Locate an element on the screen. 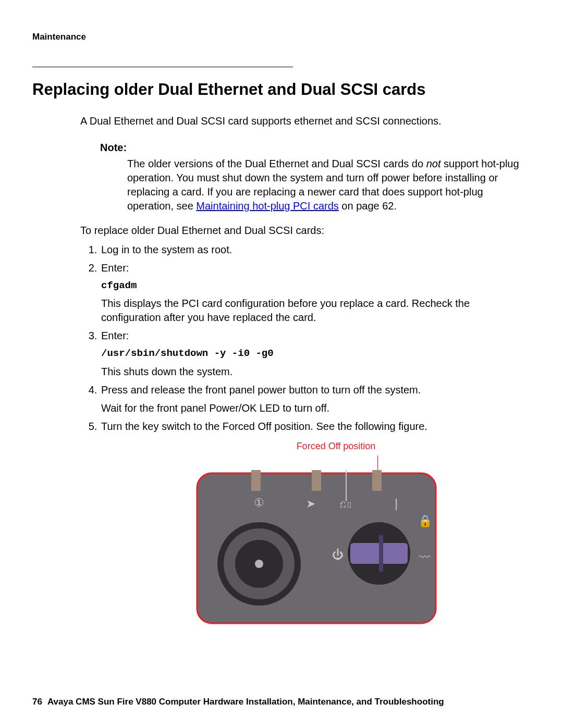  callout-line is located at coordinates (377, 463).